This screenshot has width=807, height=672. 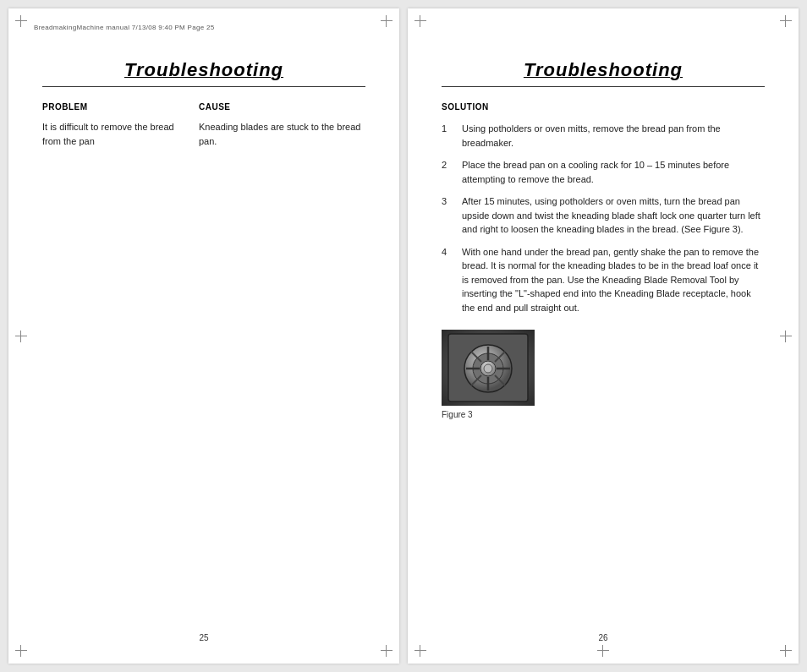 What do you see at coordinates (112, 134) in the screenshot?
I see `problem-text: It is difficult to remove the bread from…` at bounding box center [112, 134].